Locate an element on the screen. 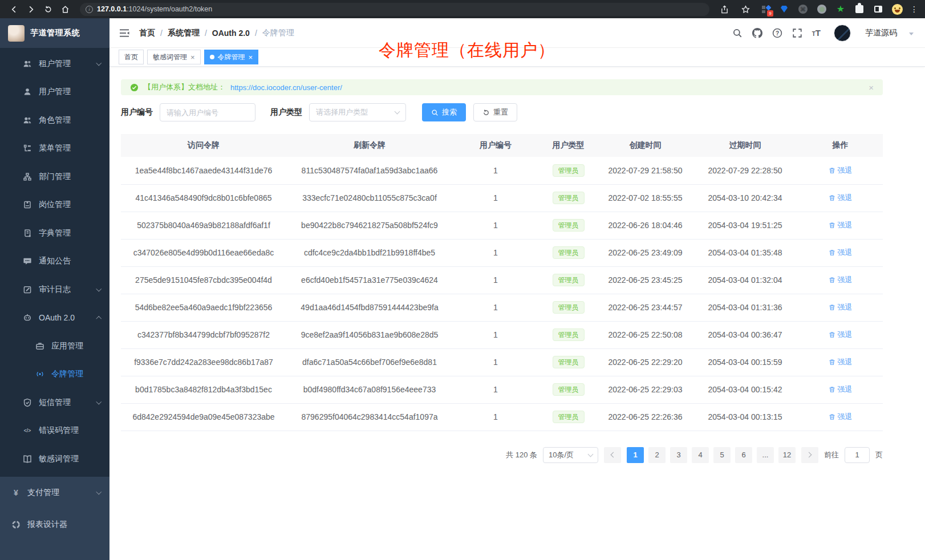  top-navbar: 首页/系统管理/OAuth 2.0/令牌管理 TT 芋道源码 is located at coordinates (517, 33).